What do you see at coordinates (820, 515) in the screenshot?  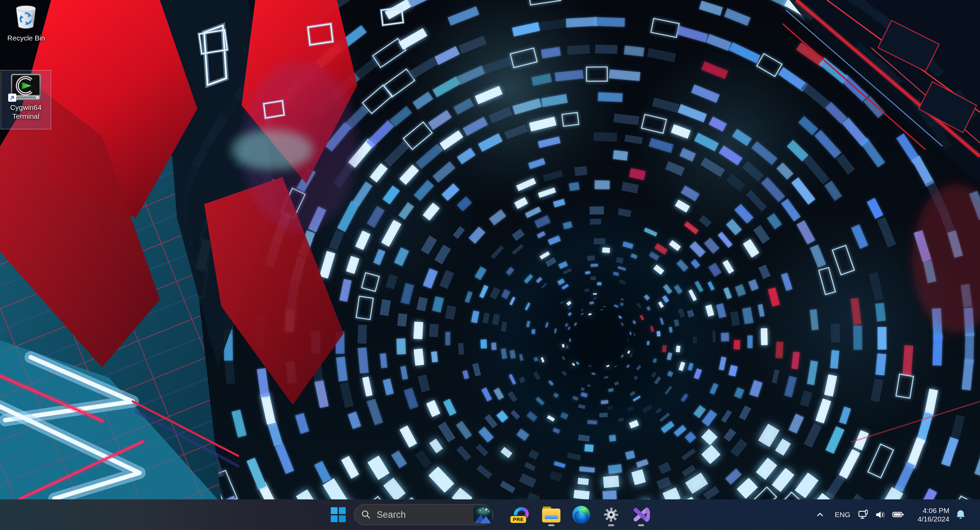 I see `hidden-icons-chevron` at bounding box center [820, 515].